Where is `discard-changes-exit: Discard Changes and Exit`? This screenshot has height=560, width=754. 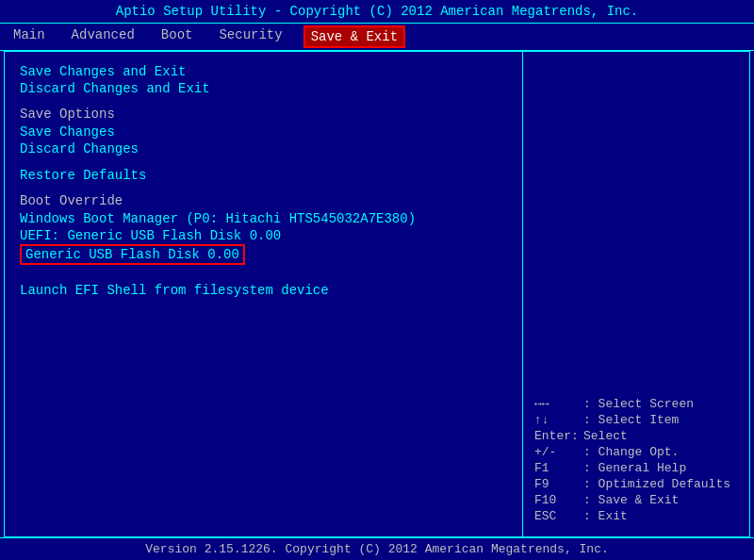
discard-changes-exit: Discard Changes and Exit is located at coordinates (264, 89).